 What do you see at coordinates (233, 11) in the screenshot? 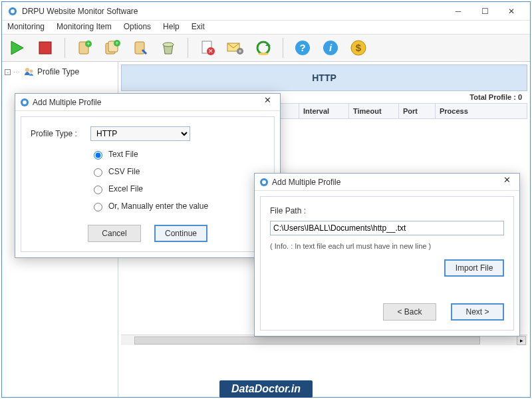
I see `app-title: DRPU Website Monitor Software` at bounding box center [233, 11].